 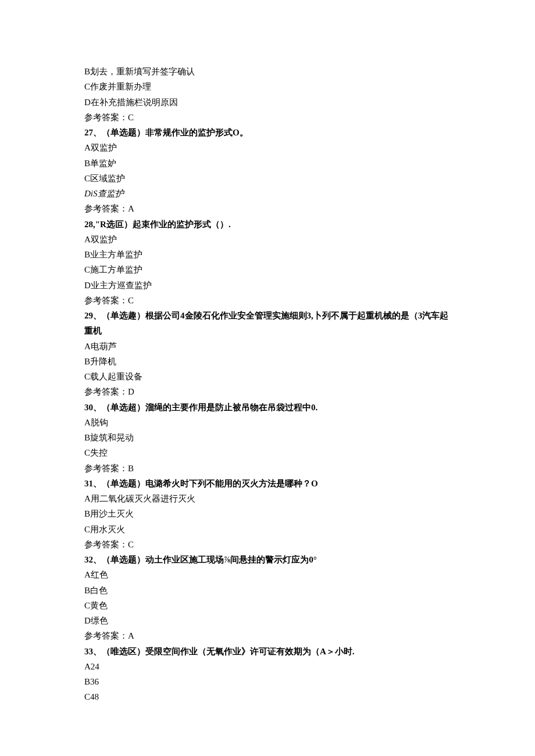 What do you see at coordinates (268, 621) in the screenshot?
I see `text-line: D缥色` at bounding box center [268, 621].